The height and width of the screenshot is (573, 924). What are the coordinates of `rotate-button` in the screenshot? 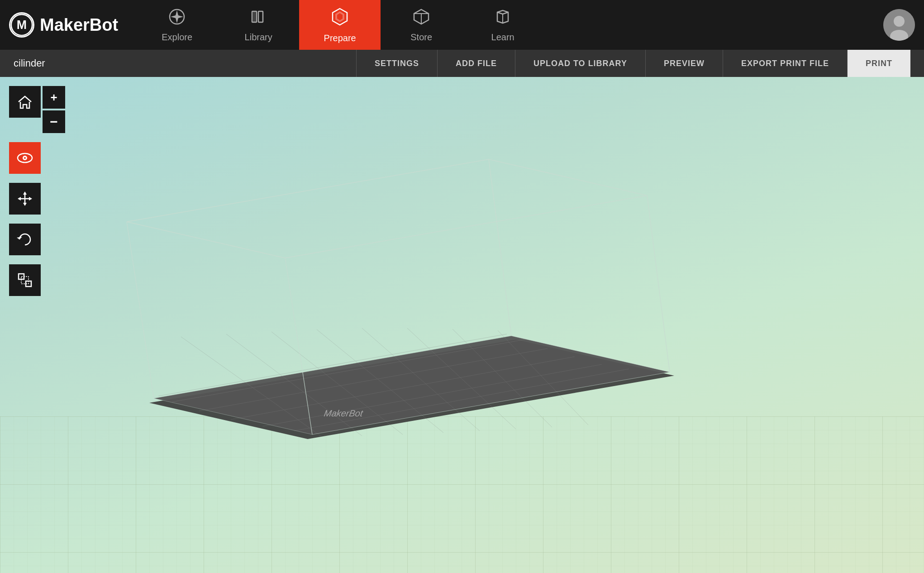 It's located at (25, 239).